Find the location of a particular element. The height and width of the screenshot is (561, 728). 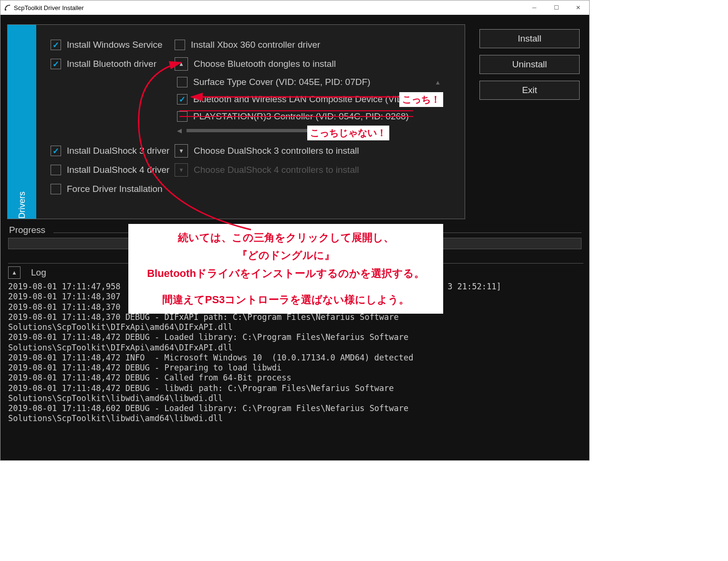

uninstall-button: Uninstall is located at coordinates (530, 64).